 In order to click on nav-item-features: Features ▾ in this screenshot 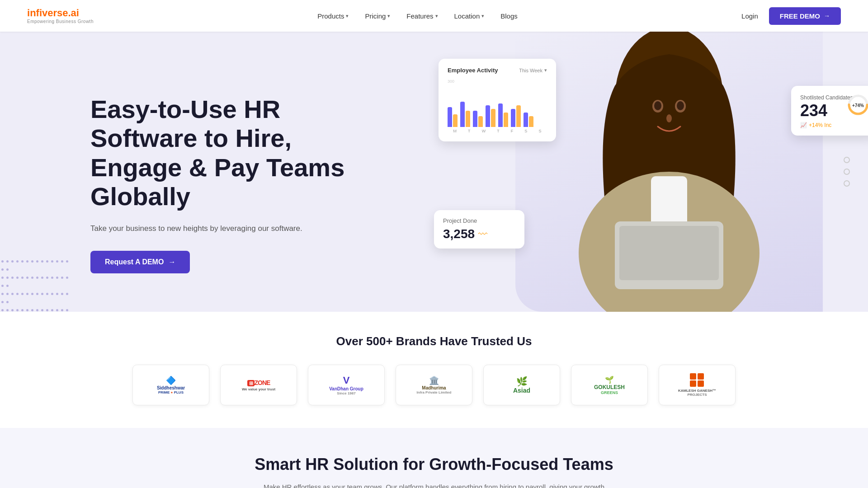, I will do `click(422, 16)`.